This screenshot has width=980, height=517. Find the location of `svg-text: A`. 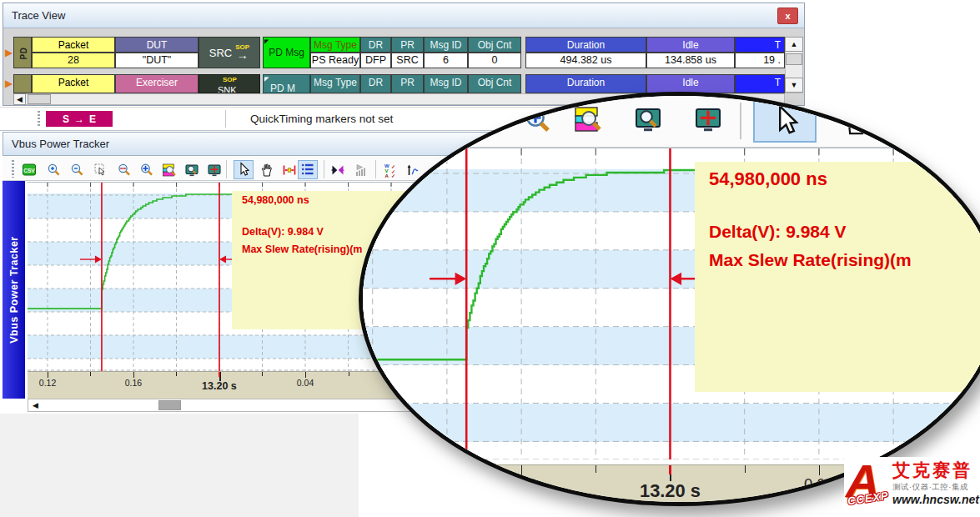

svg-text: A is located at coordinates (387, 176).